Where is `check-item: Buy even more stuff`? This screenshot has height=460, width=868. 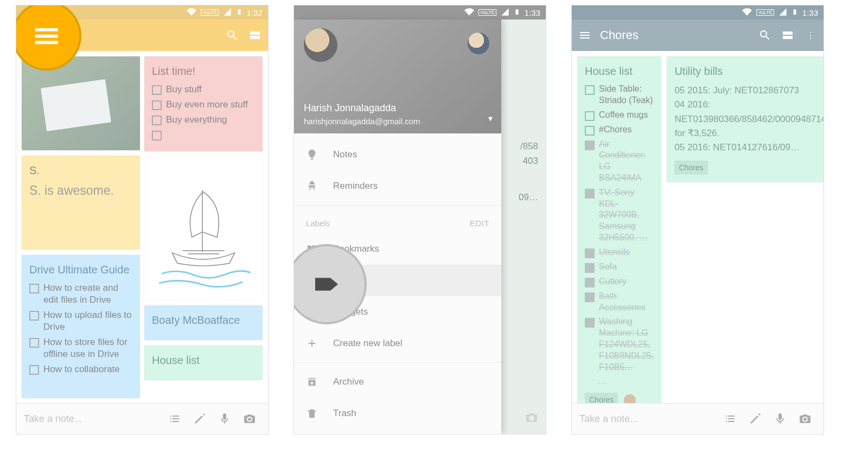 check-item: Buy even more stuff is located at coordinates (203, 105).